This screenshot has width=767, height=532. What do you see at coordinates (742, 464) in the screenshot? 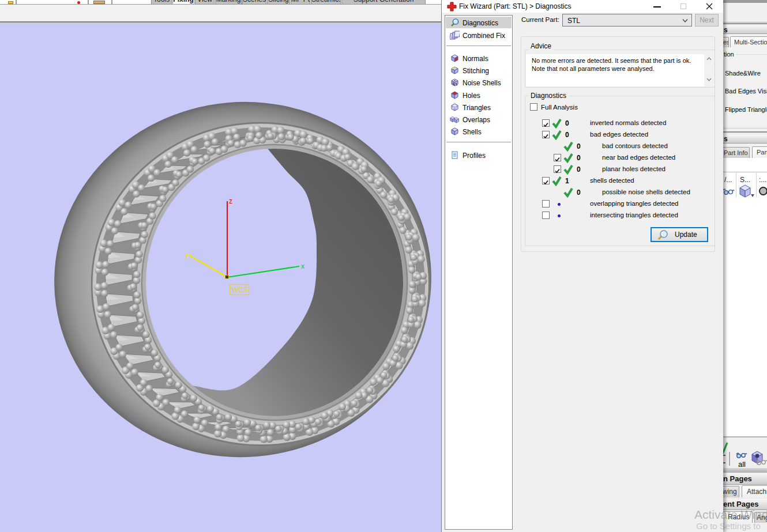
I see `svg-text: all` at bounding box center [742, 464].